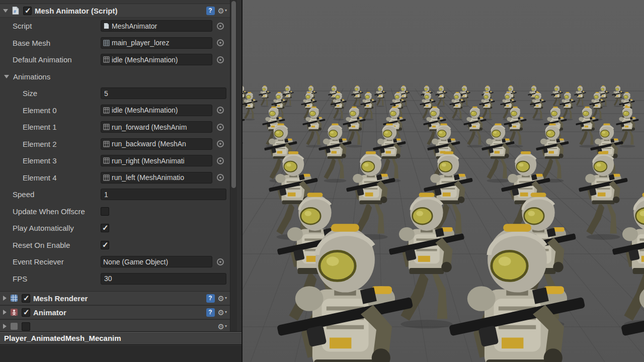 This screenshot has width=644, height=362. Describe the element at coordinates (56, 279) in the screenshot. I see `field-label: FPS` at that location.